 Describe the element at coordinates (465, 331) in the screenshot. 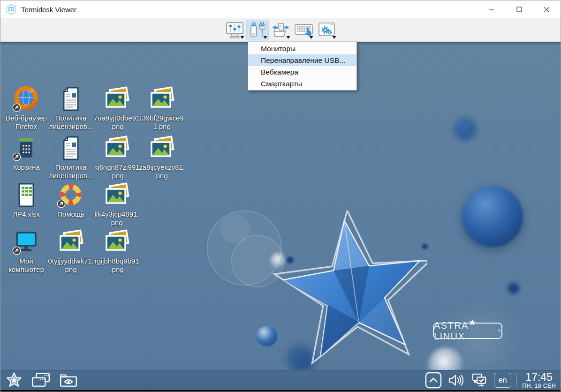

I see `astra-logo-text: ASTRA LINUX` at that location.